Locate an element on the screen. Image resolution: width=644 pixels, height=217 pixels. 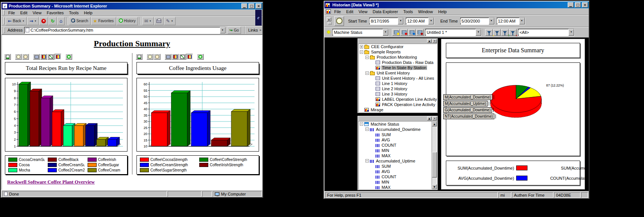
ie-menu-favorites: Favorites is located at coordinates (55, 13).